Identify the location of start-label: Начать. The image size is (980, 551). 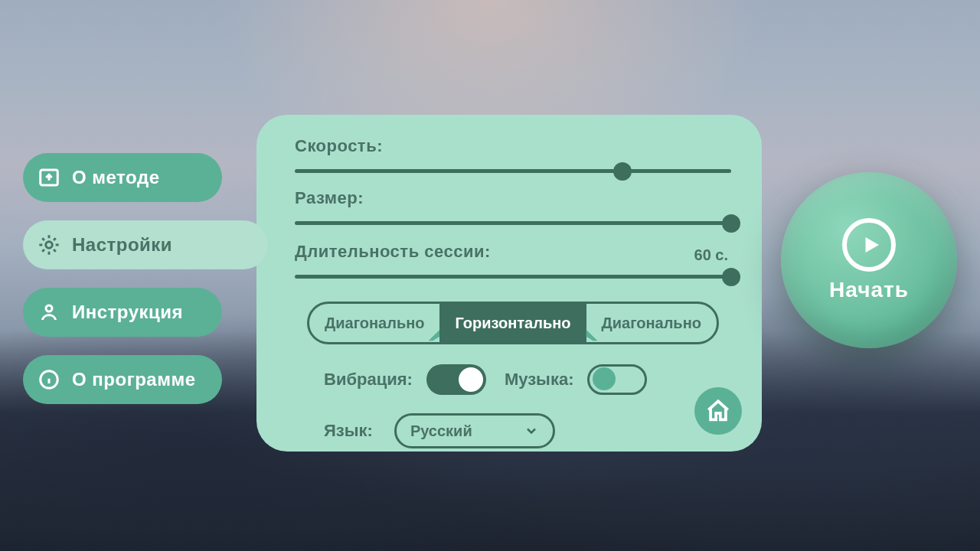
(869, 290).